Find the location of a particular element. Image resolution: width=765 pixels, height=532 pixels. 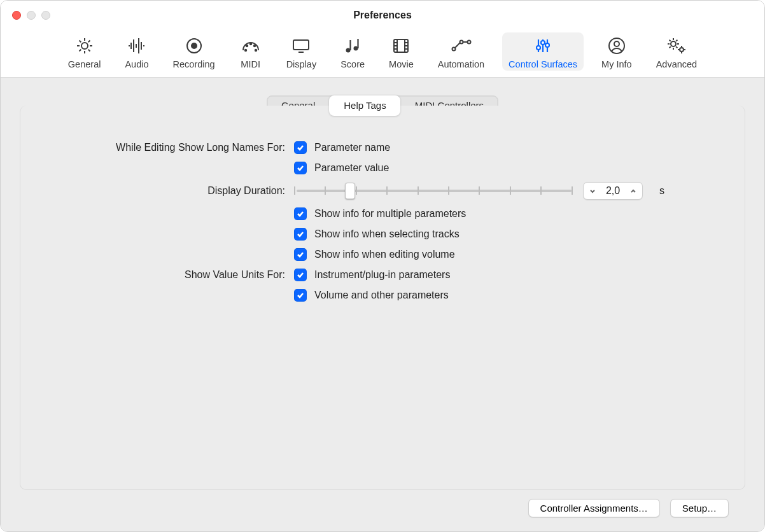

show-value-units-label: Show Value Units For: is located at coordinates (170, 275).